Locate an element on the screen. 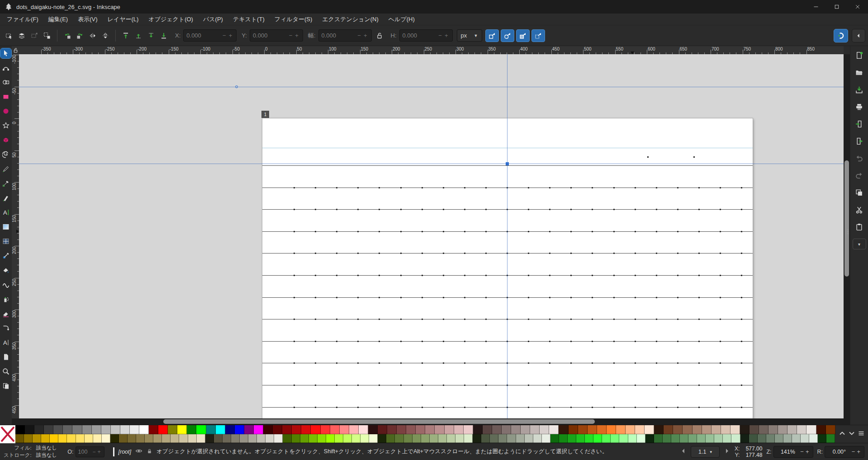  dropper-tool is located at coordinates (6, 256).